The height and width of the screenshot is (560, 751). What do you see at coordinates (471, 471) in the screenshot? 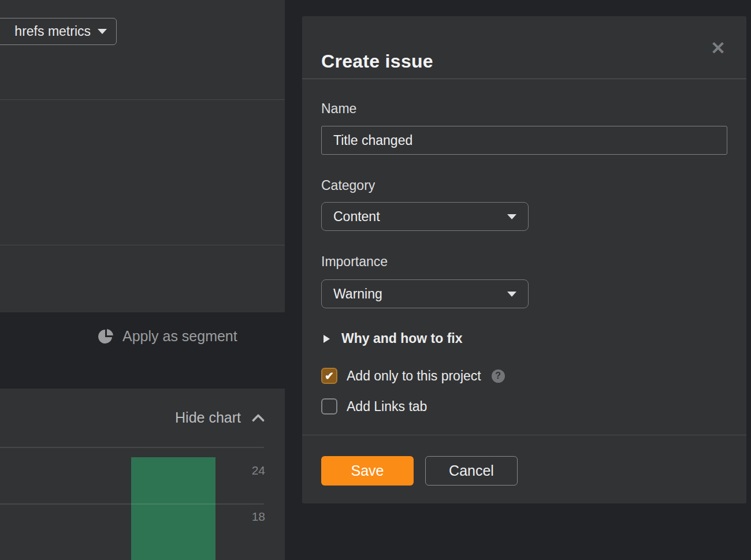
I see `cancel-button: Cancel` at bounding box center [471, 471].